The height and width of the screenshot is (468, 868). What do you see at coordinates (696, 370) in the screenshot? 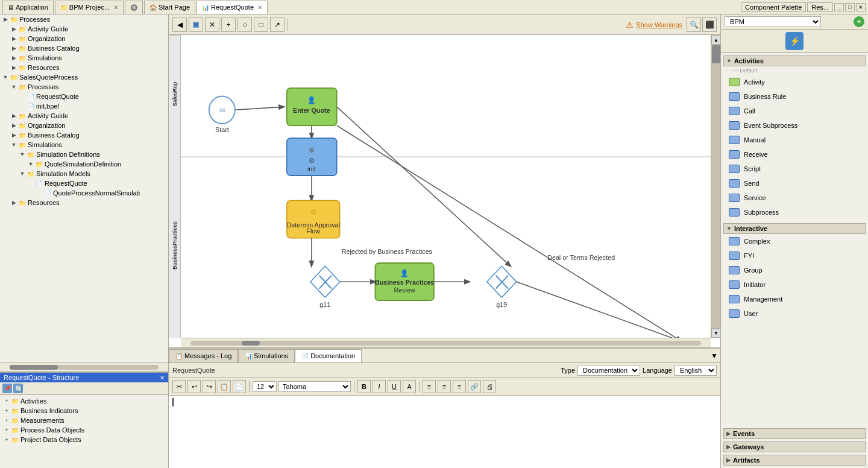
I see `doc-lang-select: English French German` at bounding box center [696, 370].